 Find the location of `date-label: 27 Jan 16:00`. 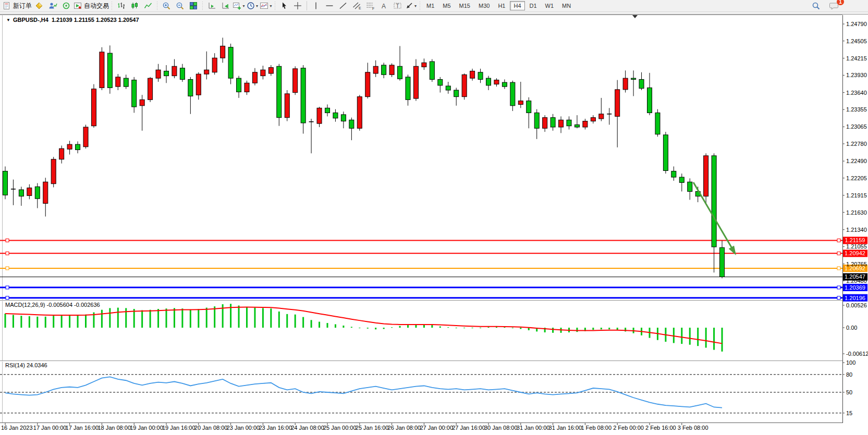

date-label: 27 Jan 16:00 is located at coordinates (469, 428).